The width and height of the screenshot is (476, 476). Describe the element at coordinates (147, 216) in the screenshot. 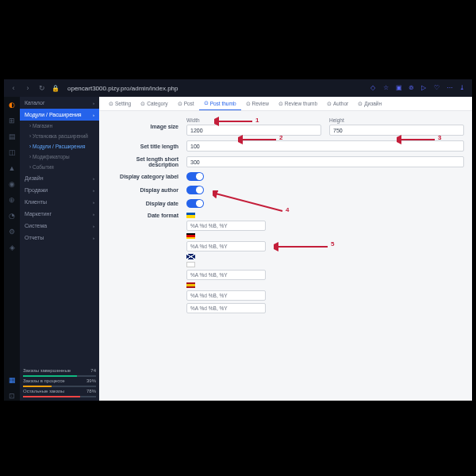

I see `label-date-format: Date format` at that location.